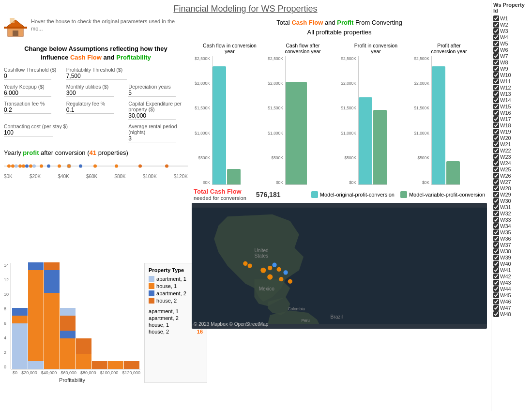  I want to click on sidebar-checkbox-w27, so click(496, 182).